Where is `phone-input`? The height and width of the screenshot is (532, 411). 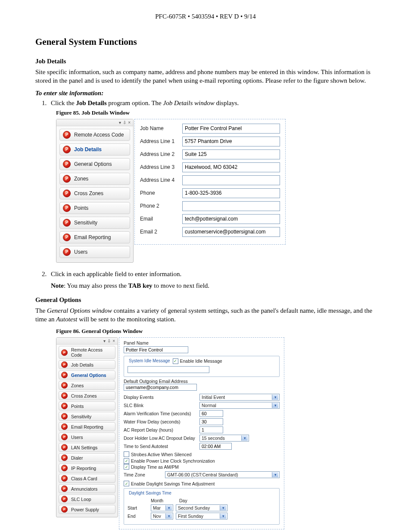
phone-input is located at coordinates (231, 193).